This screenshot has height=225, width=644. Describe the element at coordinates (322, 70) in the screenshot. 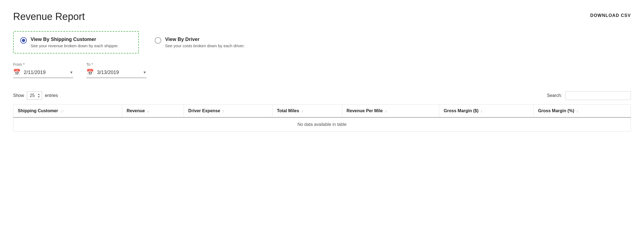

I see `date-section: From * 📅 2/11/2019 ▼ To * 📅 3/13/2019 ▼` at that location.